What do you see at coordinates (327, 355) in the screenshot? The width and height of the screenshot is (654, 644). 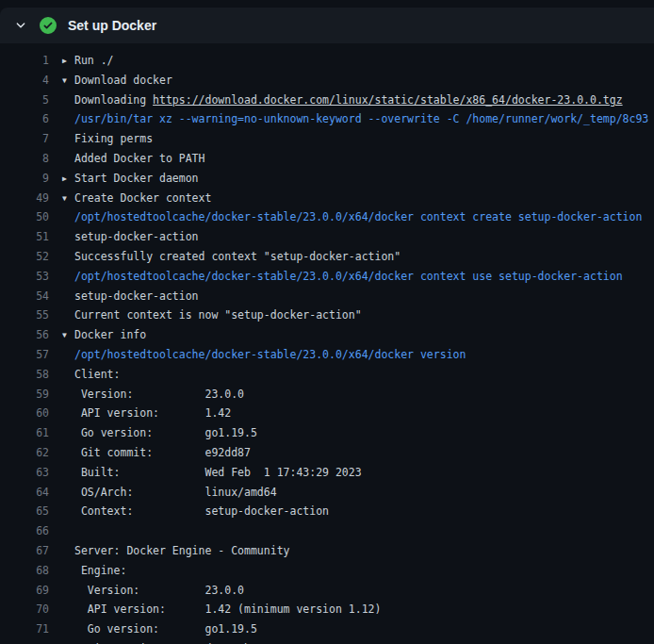 I see `log-line: 57/opt/hostedtoolcache/docker-stable/23.…` at bounding box center [327, 355].